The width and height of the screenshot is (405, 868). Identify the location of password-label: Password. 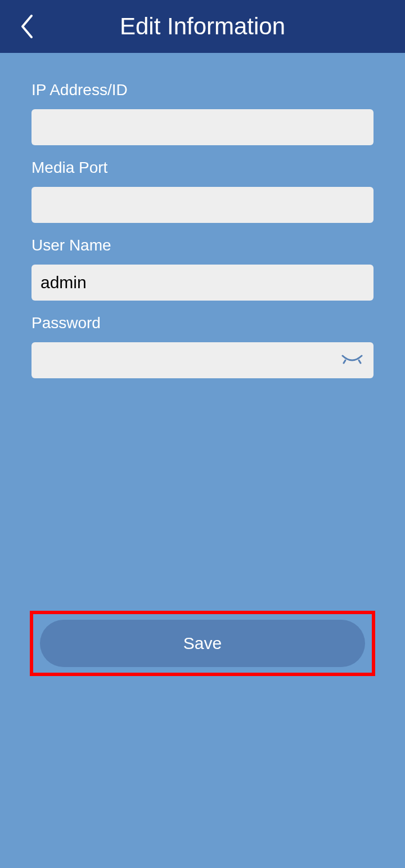
(202, 323).